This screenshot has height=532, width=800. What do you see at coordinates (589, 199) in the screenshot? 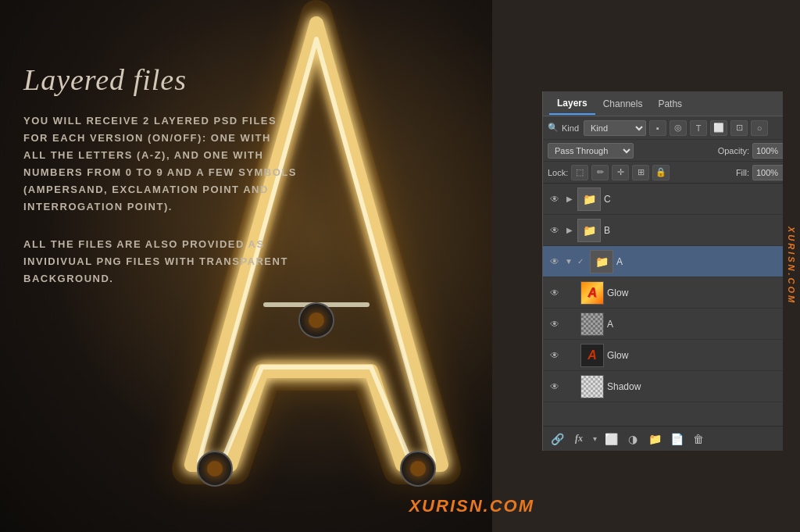
I see `thumb-c: 📁` at bounding box center [589, 199].